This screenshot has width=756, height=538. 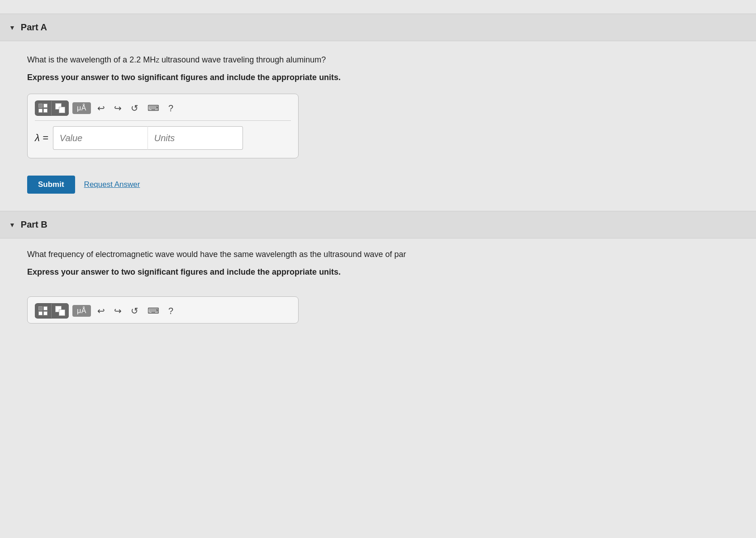 I want to click on part-a-question2: Express your answer to two significant f…, so click(x=378, y=78).